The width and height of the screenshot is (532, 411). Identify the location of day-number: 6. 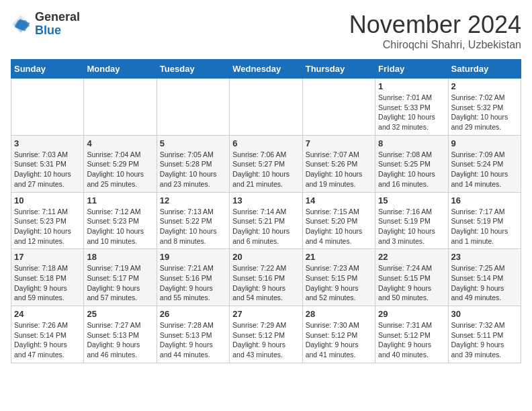
(266, 144).